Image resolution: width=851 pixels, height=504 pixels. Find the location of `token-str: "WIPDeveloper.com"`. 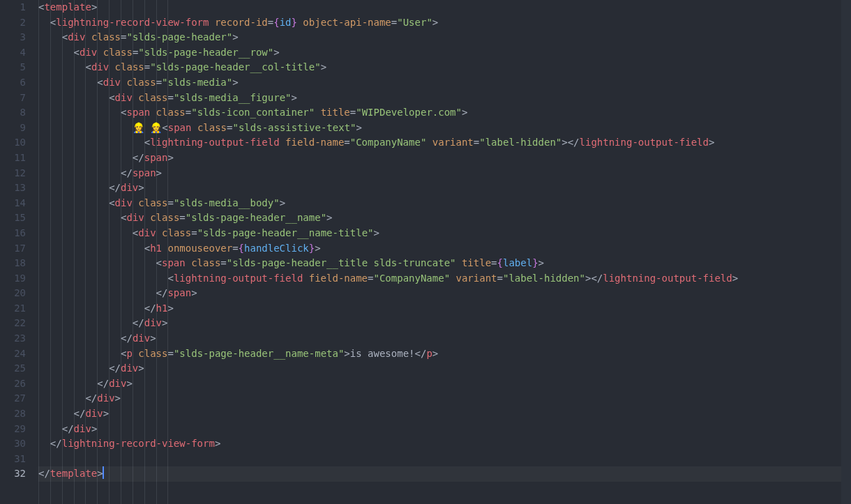

token-str: "WIPDeveloper.com" is located at coordinates (409, 112).